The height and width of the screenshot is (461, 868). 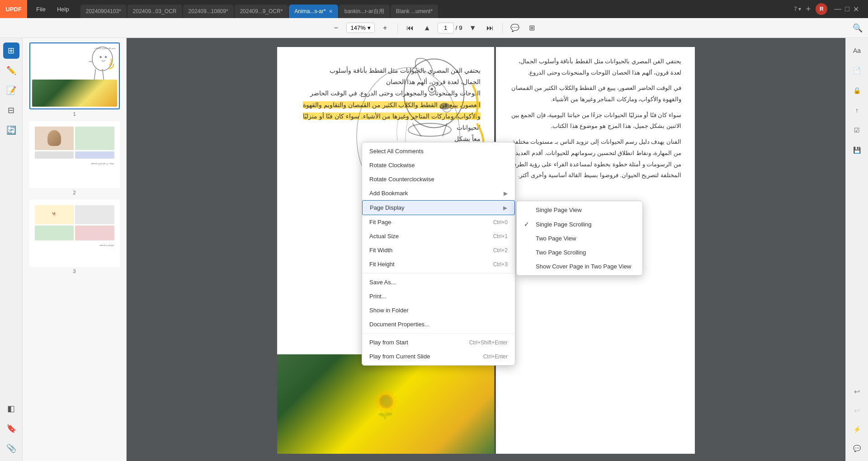 What do you see at coordinates (847, 9) in the screenshot?
I see `maximize-button: □` at bounding box center [847, 9].